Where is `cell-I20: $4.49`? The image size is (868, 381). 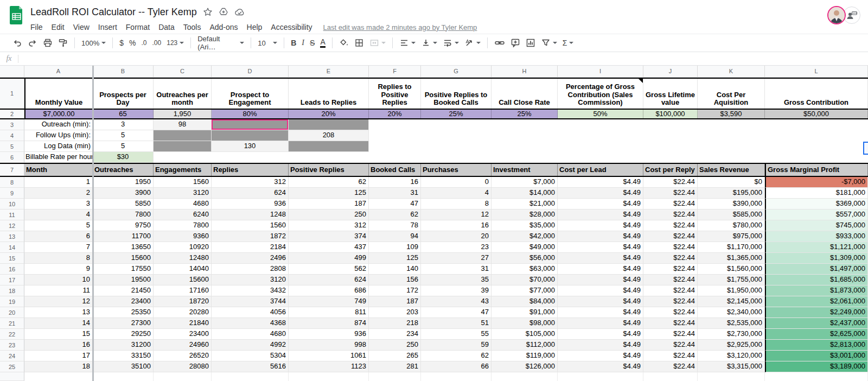
cell-I20: $4.49 is located at coordinates (601, 313).